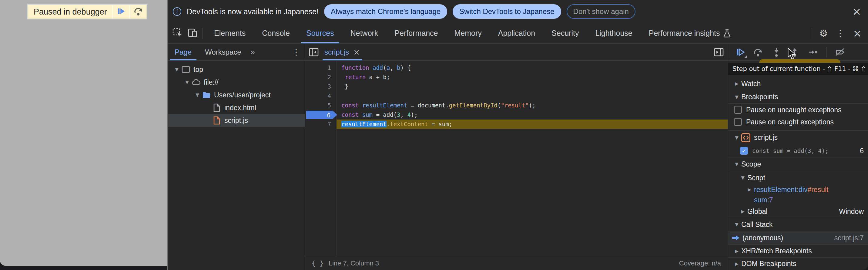 This screenshot has width=868, height=270. I want to click on tree-item-index-html: index.html, so click(236, 108).